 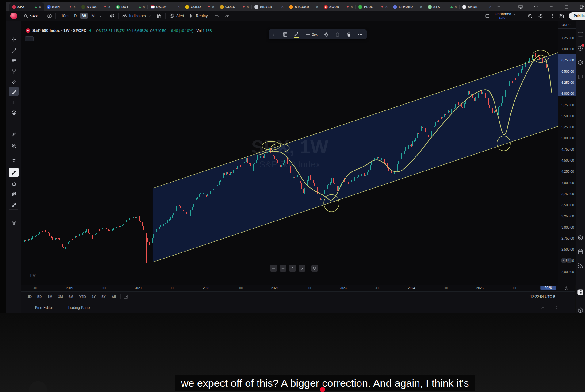 I want to click on browser-tab-ethusd: ETHUSD×, so click(x=408, y=7).